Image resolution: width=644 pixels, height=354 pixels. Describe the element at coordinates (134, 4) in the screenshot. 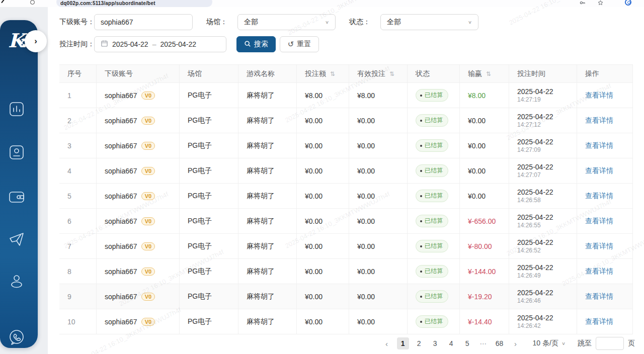

I see `address-bar: dq002p.com:5113/app/subordinate/bet` at that location.